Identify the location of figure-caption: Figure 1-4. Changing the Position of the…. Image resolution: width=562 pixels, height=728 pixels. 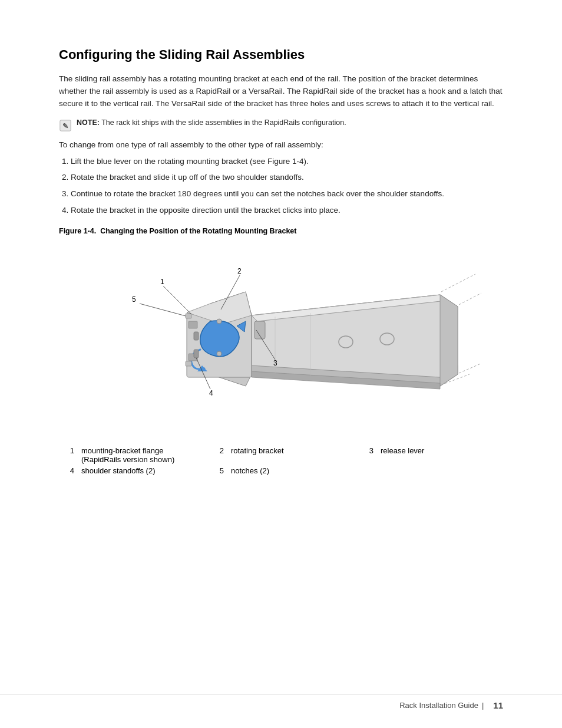
(281, 231).